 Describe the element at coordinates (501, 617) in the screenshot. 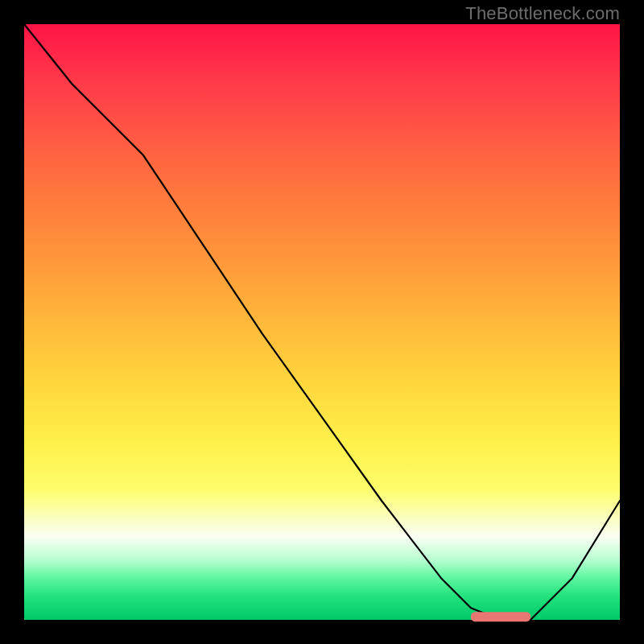

I see `marker-segment` at that location.